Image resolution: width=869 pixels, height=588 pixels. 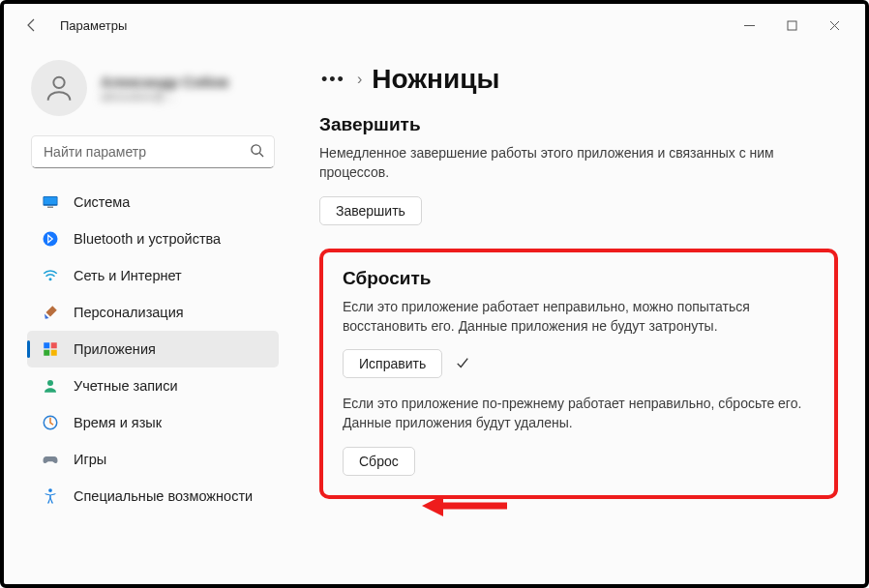 I want to click on back-button, so click(x=32, y=25).